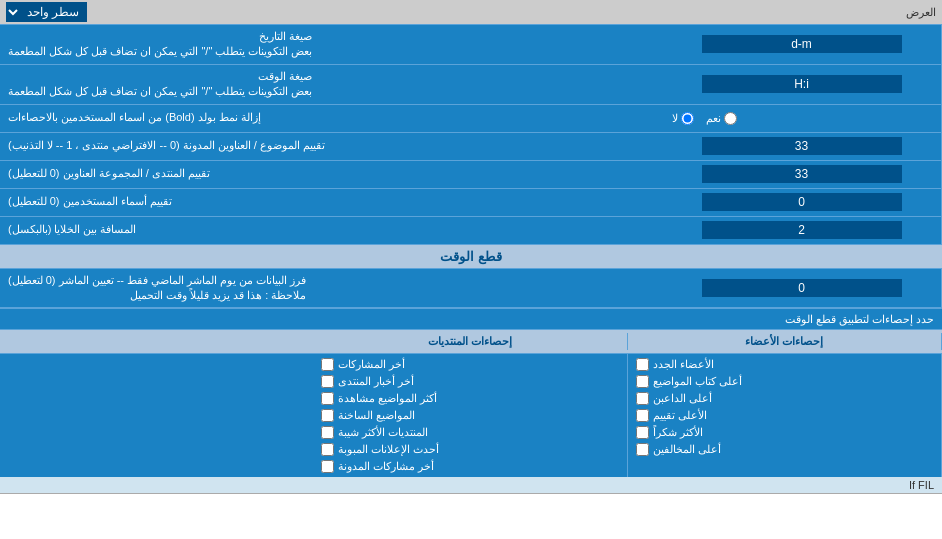 The width and height of the screenshot is (942, 539). What do you see at coordinates (328, 466) in the screenshot?
I see `cb-latest-blog-posts-input` at bounding box center [328, 466].